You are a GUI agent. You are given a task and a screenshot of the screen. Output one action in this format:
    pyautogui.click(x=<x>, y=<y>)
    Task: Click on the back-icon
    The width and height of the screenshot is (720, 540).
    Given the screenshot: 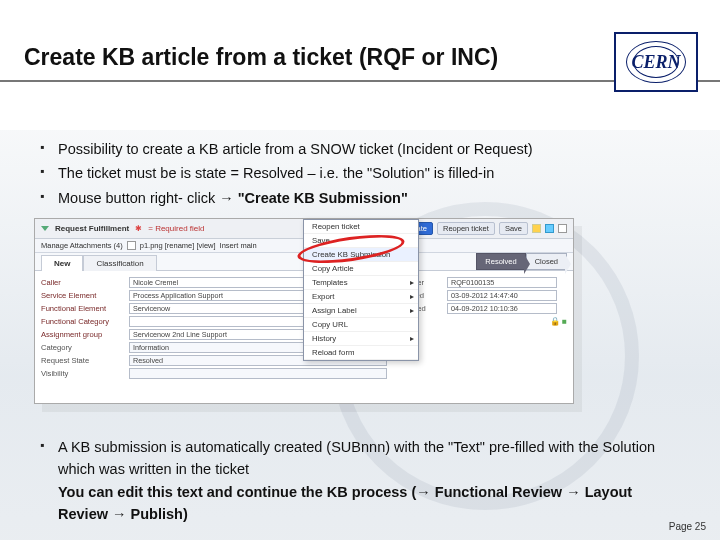 What is the action you would take?
    pyautogui.click(x=45, y=228)
    